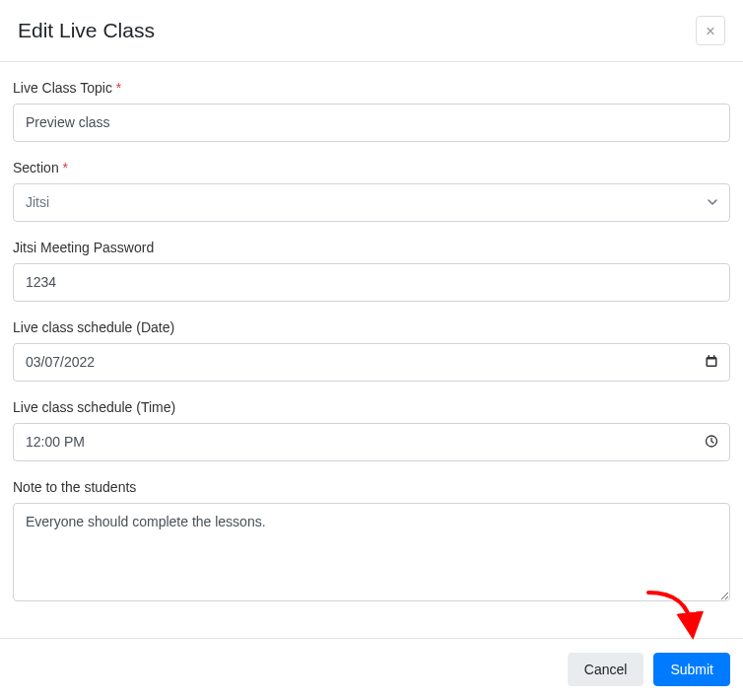 The height and width of the screenshot is (700, 743). Describe the element at coordinates (710, 31) in the screenshot. I see `close-button: ×` at that location.